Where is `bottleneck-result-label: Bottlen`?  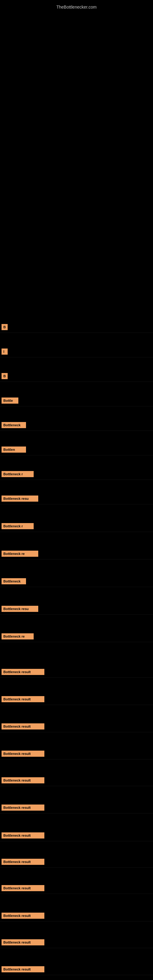 bottleneck-result-label: Bottlen is located at coordinates (14, 450).